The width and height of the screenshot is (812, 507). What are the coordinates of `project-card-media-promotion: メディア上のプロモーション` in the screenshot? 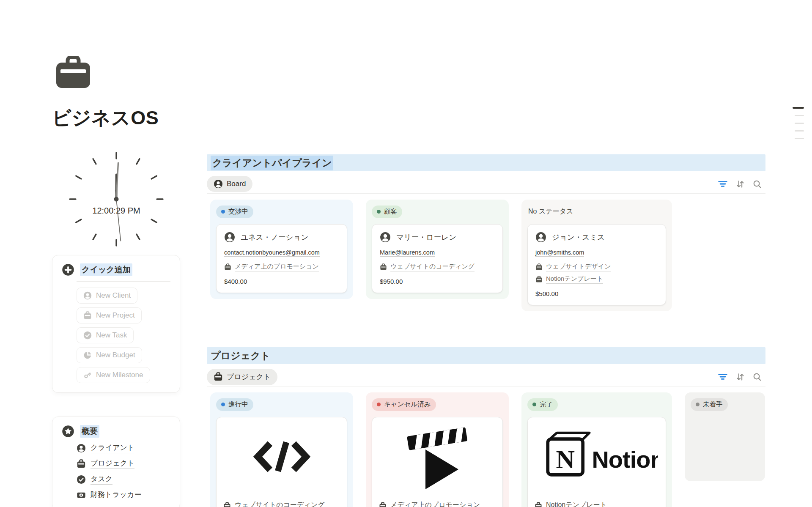 It's located at (437, 462).